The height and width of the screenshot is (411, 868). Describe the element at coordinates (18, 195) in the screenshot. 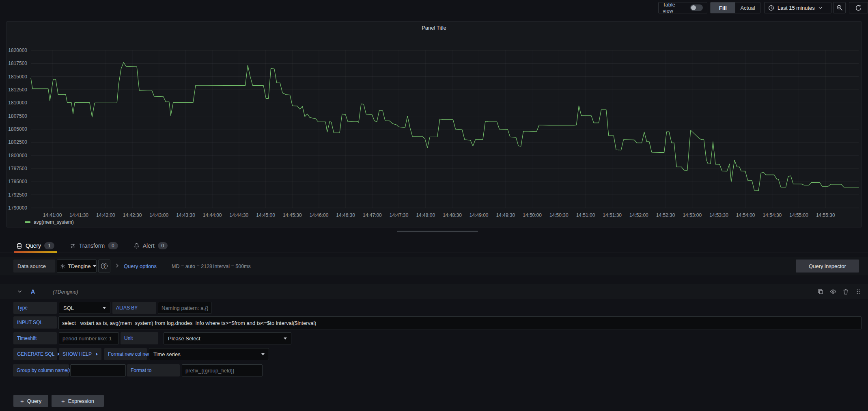

I see `y-axis-tick-label: 1792500` at that location.